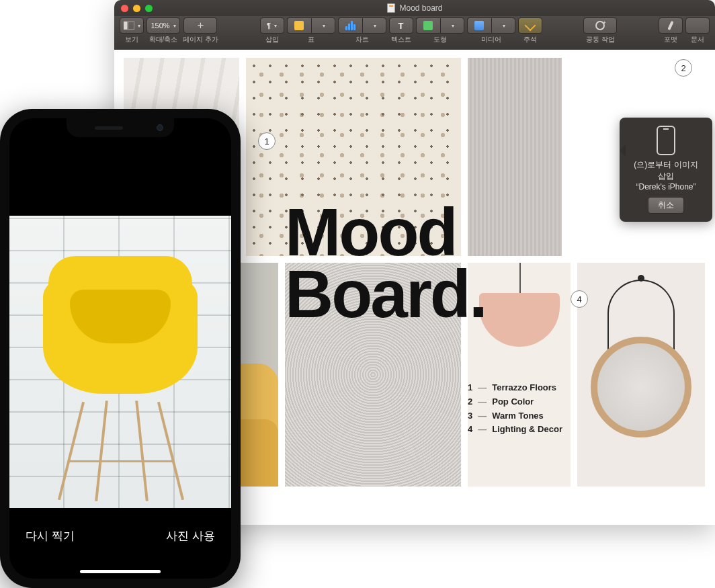 The height and width of the screenshot is (588, 715). What do you see at coordinates (200, 26) in the screenshot?
I see `plus-icon: +` at bounding box center [200, 26].